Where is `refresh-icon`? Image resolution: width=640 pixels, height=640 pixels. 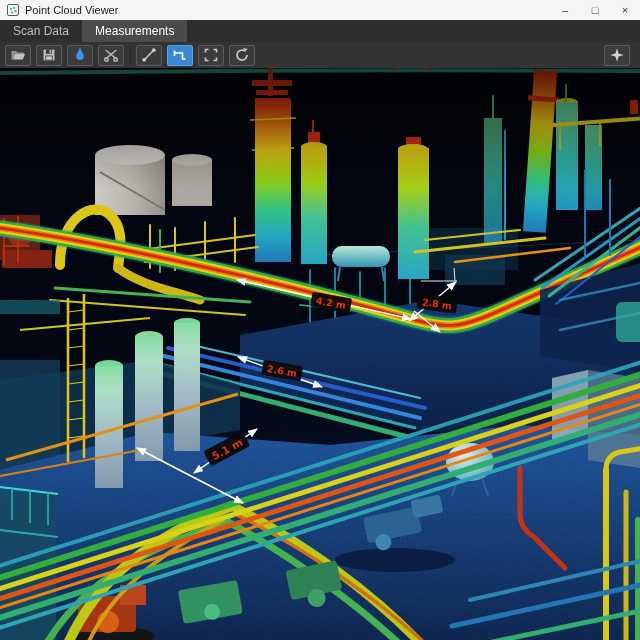 refresh-icon is located at coordinates (242, 55).